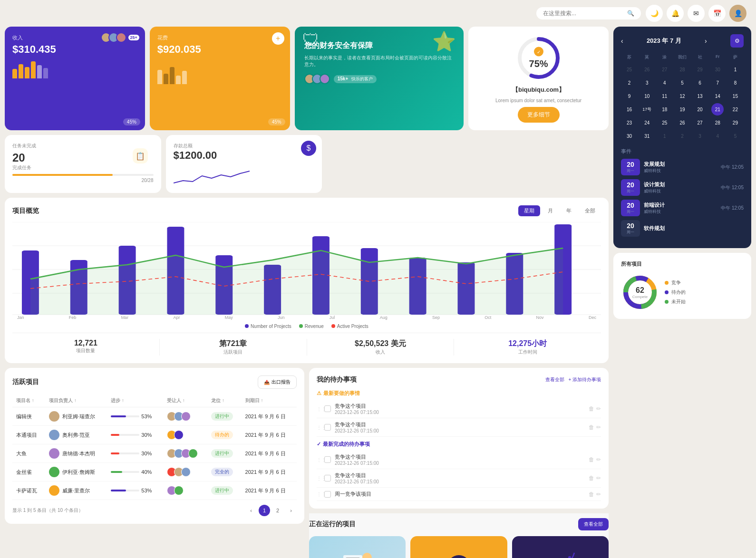 This screenshot has width=756, height=558. Describe the element at coordinates (717, 109) in the screenshot. I see `cal-day-21: 21` at that location.